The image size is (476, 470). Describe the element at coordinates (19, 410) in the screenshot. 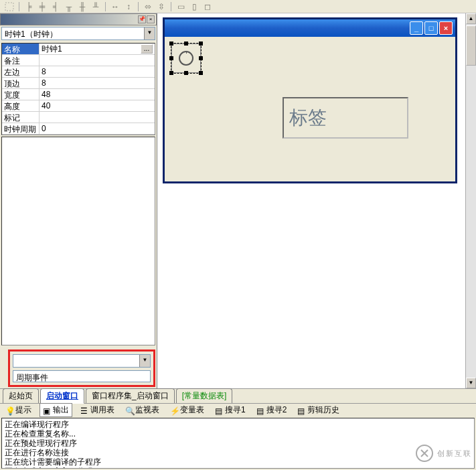

I see `tool-tab-hint: 💡提示` at that location.